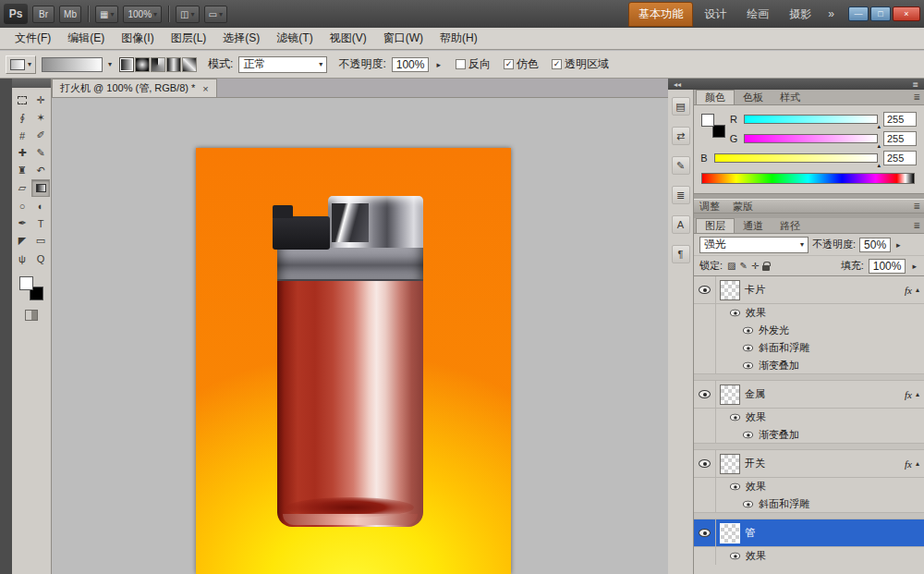 Image resolution: width=924 pixels, height=574 pixels. What do you see at coordinates (732, 266) in the screenshot?
I see `lock-transparency-icon: ▨` at bounding box center [732, 266].